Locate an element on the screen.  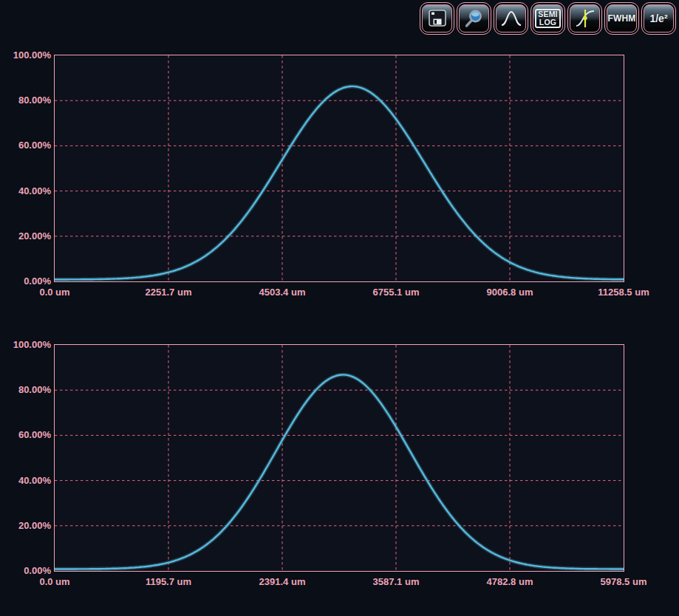
semilog-button-face: SEMI LOG is located at coordinates (548, 18).